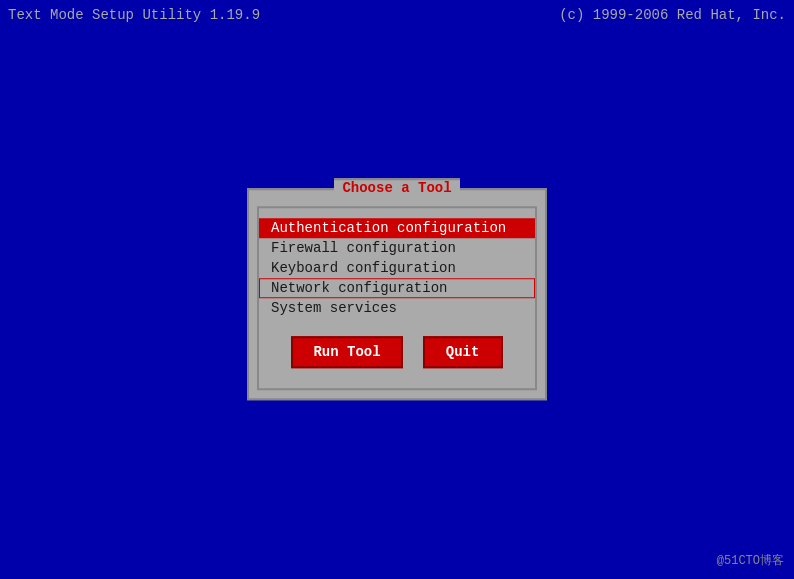 The height and width of the screenshot is (579, 794). Describe the element at coordinates (397, 268) in the screenshot. I see `menu-item-2: Keyboard configuration` at that location.